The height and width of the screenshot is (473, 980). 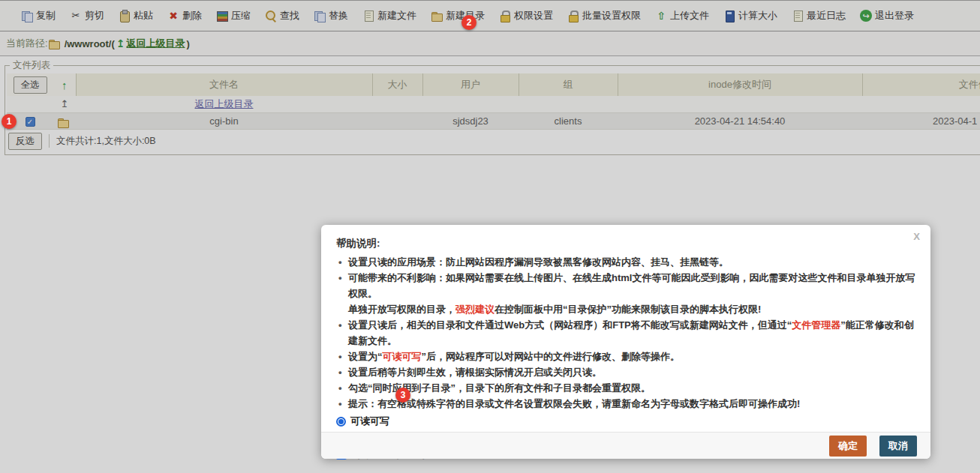 I want to click on cancel-button: 取消, so click(x=898, y=446).